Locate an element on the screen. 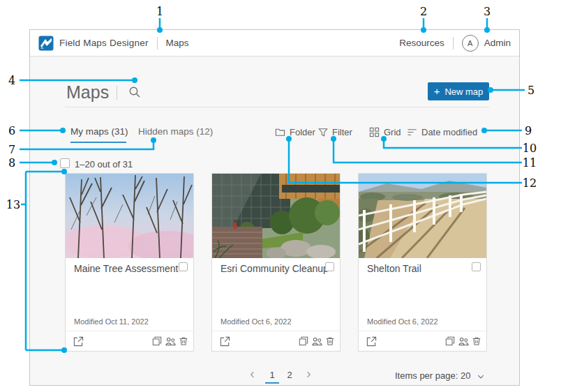 Image resolution: width=561 pixels, height=392 pixels. avatar: A is located at coordinates (470, 43).